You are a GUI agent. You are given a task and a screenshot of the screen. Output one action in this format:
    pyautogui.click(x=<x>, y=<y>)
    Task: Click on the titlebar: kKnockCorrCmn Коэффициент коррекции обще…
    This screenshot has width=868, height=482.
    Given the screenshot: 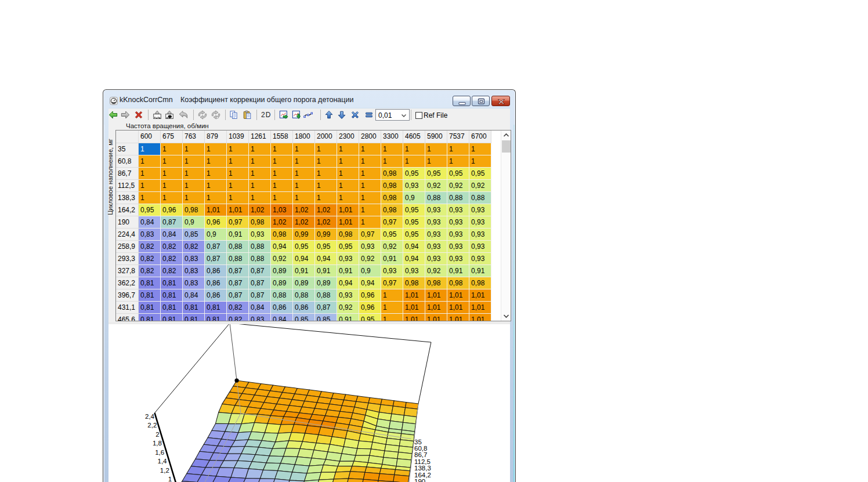 What is the action you would take?
    pyautogui.click(x=309, y=99)
    